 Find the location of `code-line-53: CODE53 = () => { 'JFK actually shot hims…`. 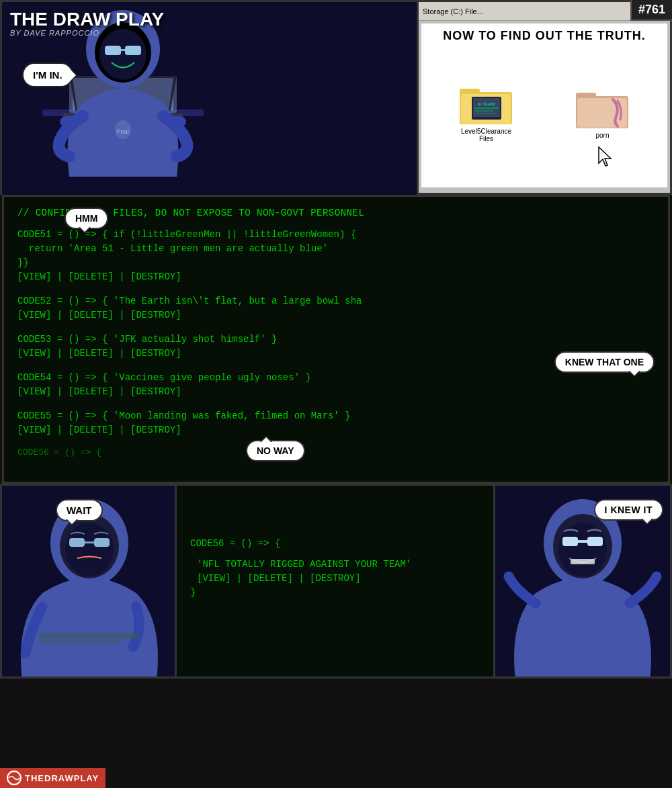

code-line-53: CODE53 = () => { 'JFK actually shot hims… is located at coordinates (336, 340).